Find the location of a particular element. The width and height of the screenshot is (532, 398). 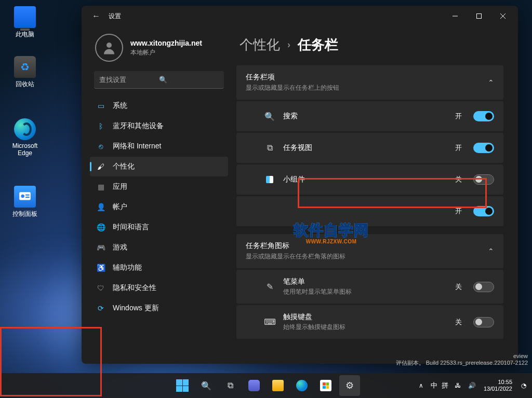

search-input: 查找设置 🔍 is located at coordinates (159, 80).